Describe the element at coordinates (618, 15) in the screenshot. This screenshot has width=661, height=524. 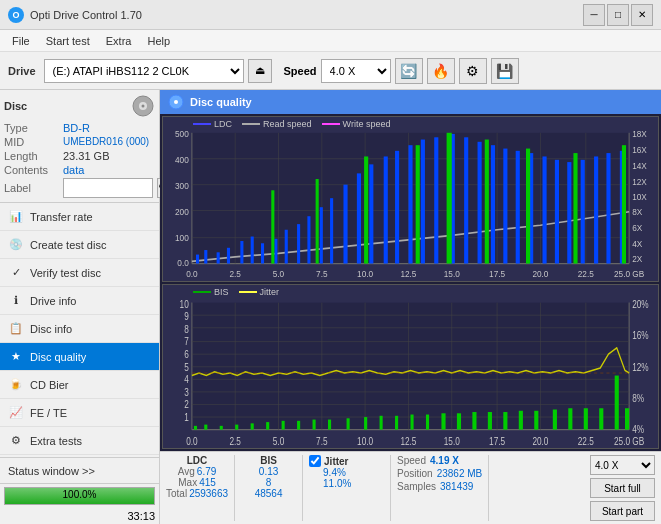
I see `maximize-button: □` at that location.